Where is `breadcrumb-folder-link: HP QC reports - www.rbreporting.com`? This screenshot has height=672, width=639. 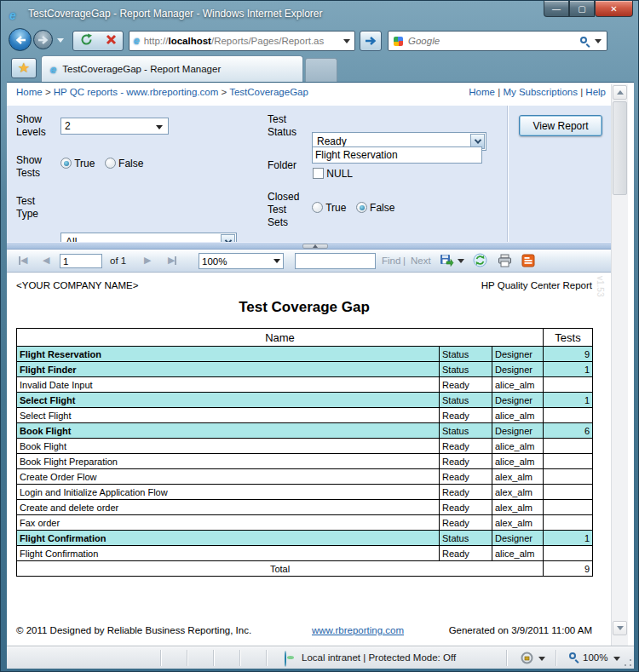 breadcrumb-folder-link: HP QC reports - www.rbreporting.com is located at coordinates (136, 92).